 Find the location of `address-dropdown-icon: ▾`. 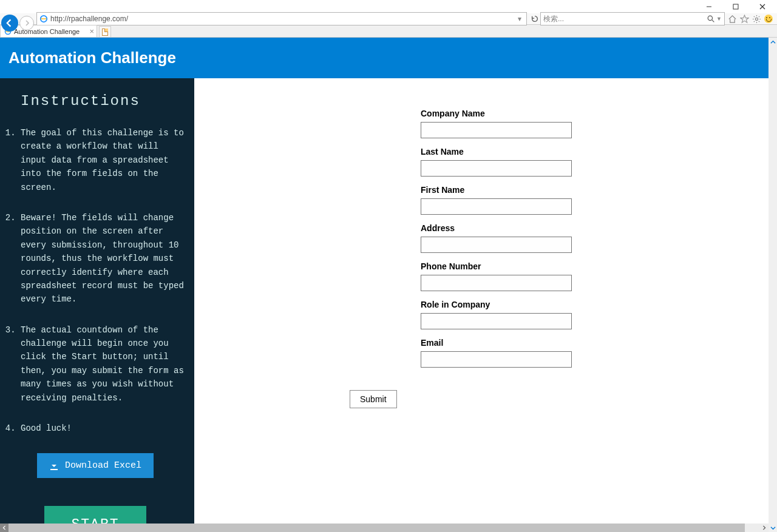

address-dropdown-icon: ▾ is located at coordinates (520, 19).